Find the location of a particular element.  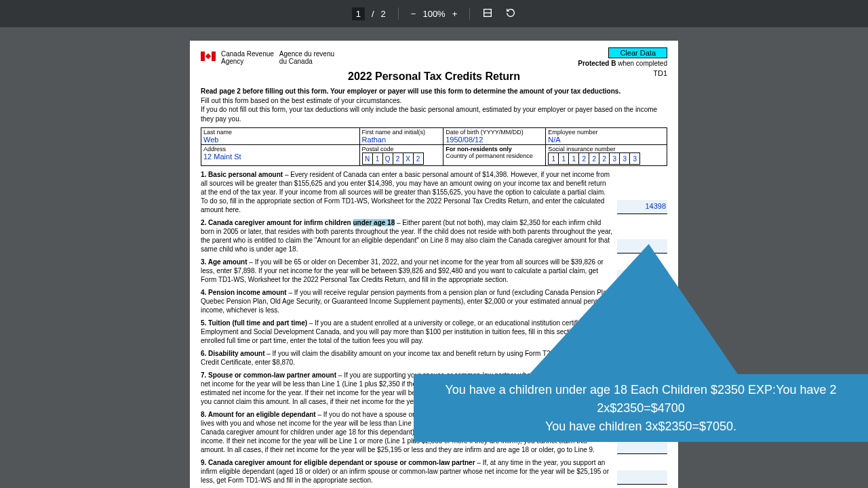

zoom-out-button: − is located at coordinates (414, 14).